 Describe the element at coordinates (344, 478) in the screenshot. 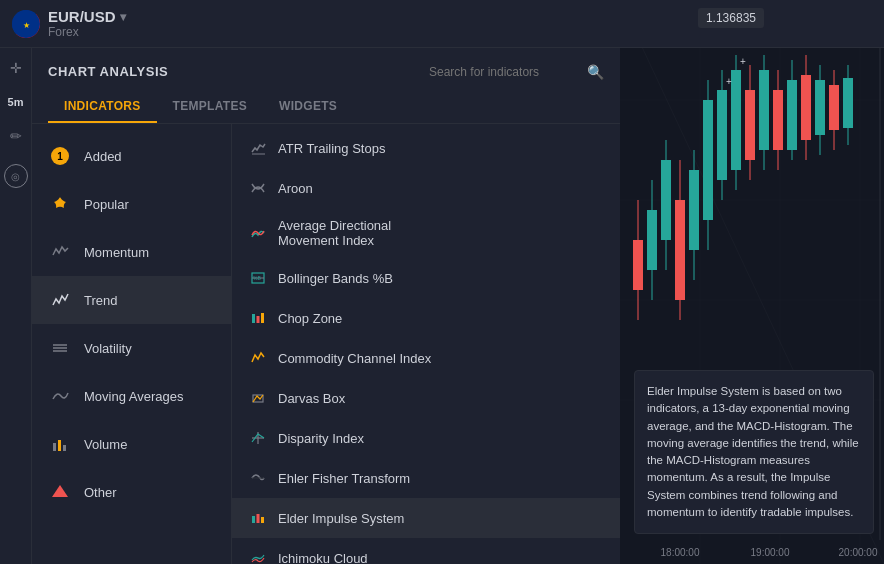

I see `ehler-fisher-label: Ehler Fisher Transform` at that location.